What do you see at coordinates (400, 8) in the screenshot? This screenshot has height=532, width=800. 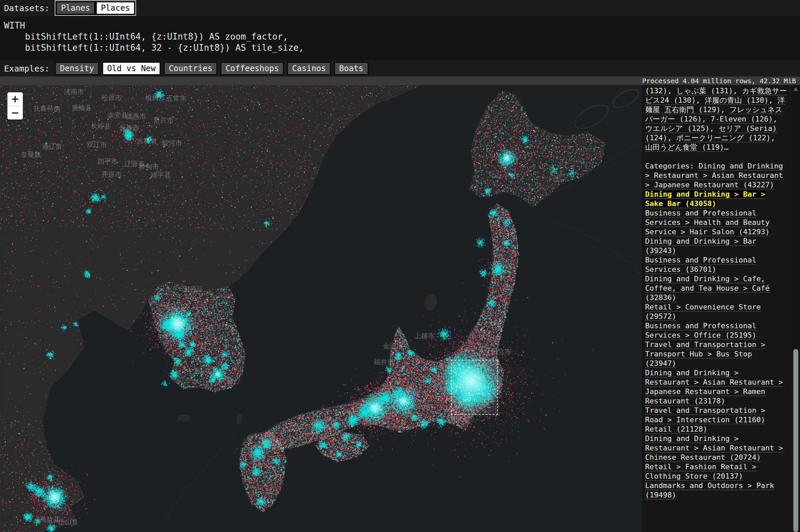 I see `datasets-bar: Datasets: PlanesPlaces` at bounding box center [400, 8].